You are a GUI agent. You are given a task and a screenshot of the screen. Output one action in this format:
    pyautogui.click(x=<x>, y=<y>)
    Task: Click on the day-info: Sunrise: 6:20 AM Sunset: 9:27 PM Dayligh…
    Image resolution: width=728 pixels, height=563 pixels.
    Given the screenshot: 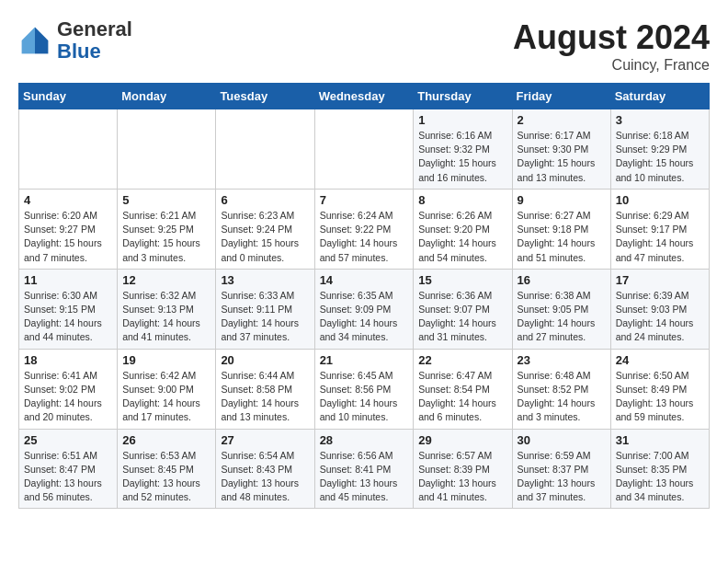 What is the action you would take?
    pyautogui.click(x=68, y=237)
    